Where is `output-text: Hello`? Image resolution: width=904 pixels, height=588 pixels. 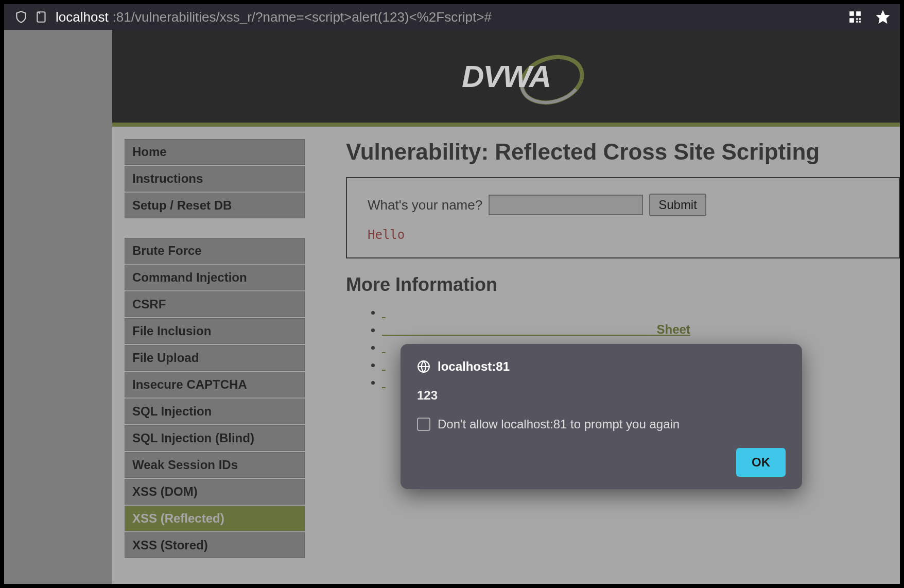
output-text: Hello is located at coordinates (623, 235).